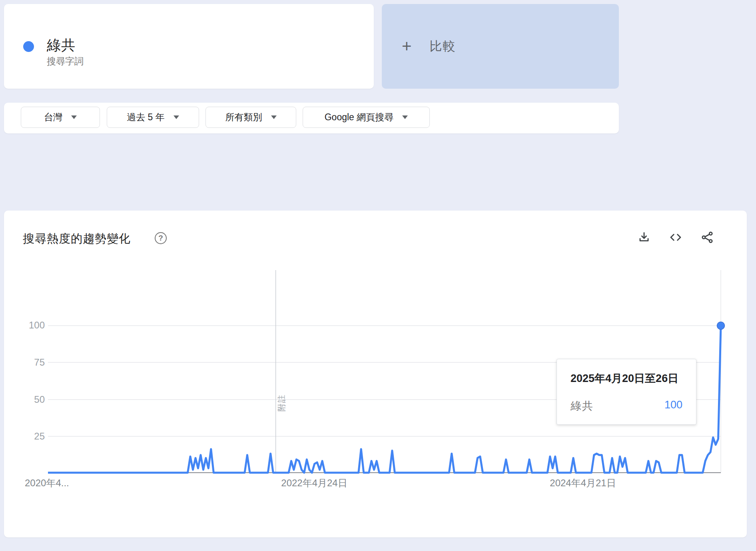 Image resolution: width=756 pixels, height=551 pixels. What do you see at coordinates (28, 362) in the screenshot?
I see `y-axis-tick-75: 75` at bounding box center [28, 362].